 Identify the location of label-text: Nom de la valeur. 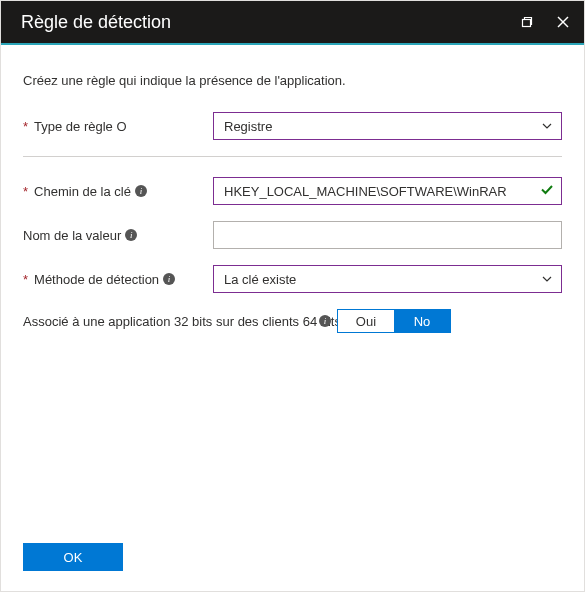
(72, 236).